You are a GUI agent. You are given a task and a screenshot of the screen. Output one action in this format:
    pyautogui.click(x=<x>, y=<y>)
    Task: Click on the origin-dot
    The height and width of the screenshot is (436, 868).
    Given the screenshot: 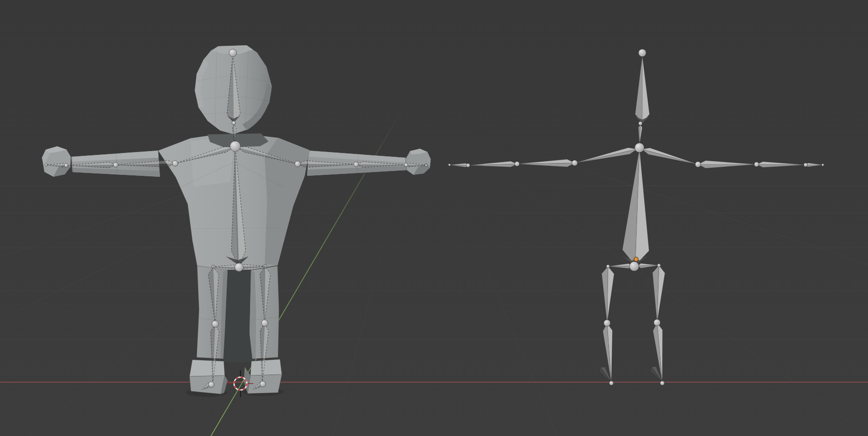 What is the action you would take?
    pyautogui.click(x=636, y=259)
    